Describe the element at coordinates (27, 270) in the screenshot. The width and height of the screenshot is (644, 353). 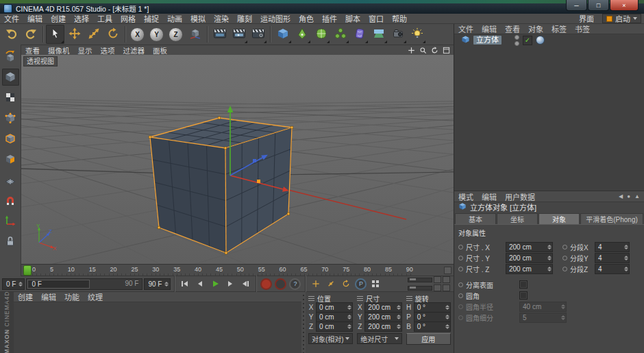
I see `playhead-marker` at that location.